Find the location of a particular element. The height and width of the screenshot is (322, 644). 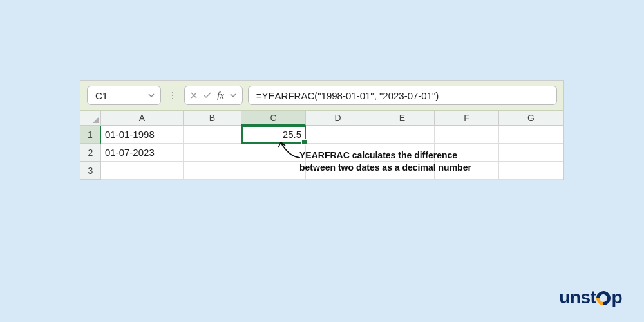

cell-f1 is located at coordinates (467, 135).